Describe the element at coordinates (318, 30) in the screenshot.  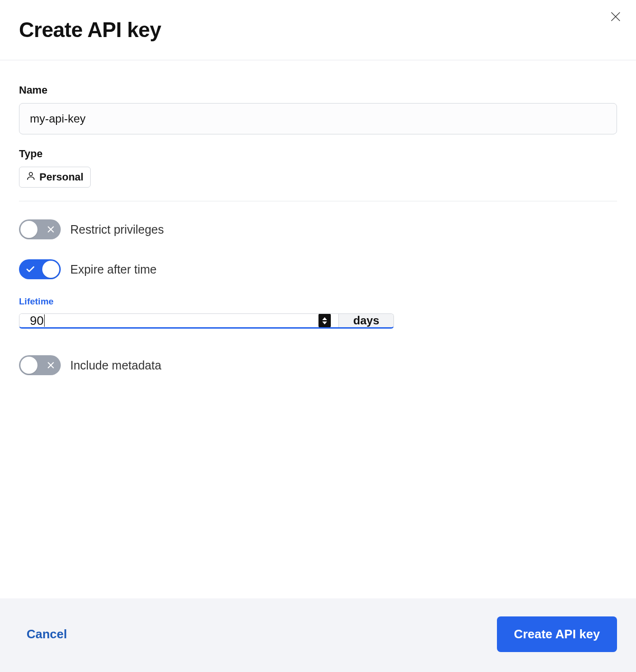
I see `modal-title: Create API key` at that location.